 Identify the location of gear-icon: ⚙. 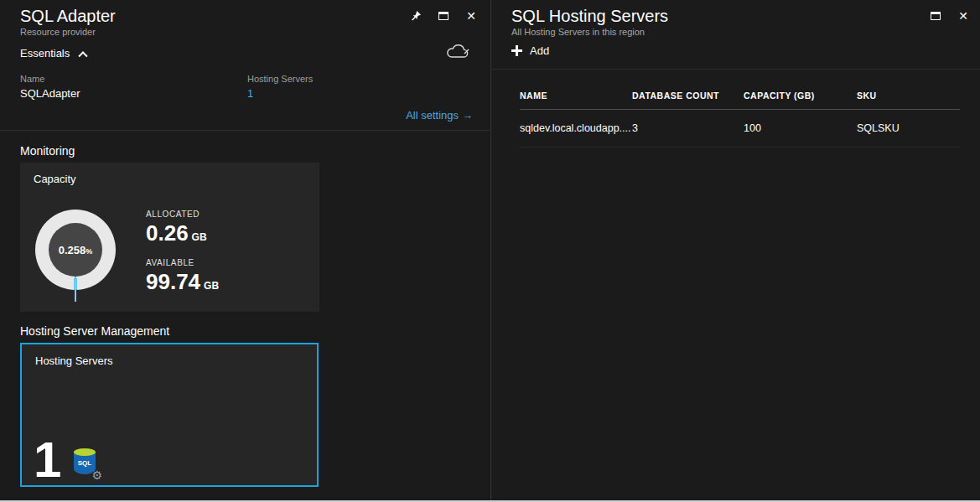
(97, 475).